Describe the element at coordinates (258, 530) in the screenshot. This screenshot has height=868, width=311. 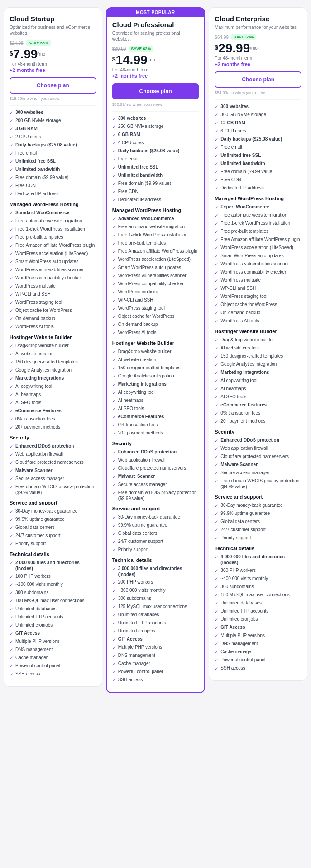
I see `list-item: ✓ 24/7 customer support` at that location.